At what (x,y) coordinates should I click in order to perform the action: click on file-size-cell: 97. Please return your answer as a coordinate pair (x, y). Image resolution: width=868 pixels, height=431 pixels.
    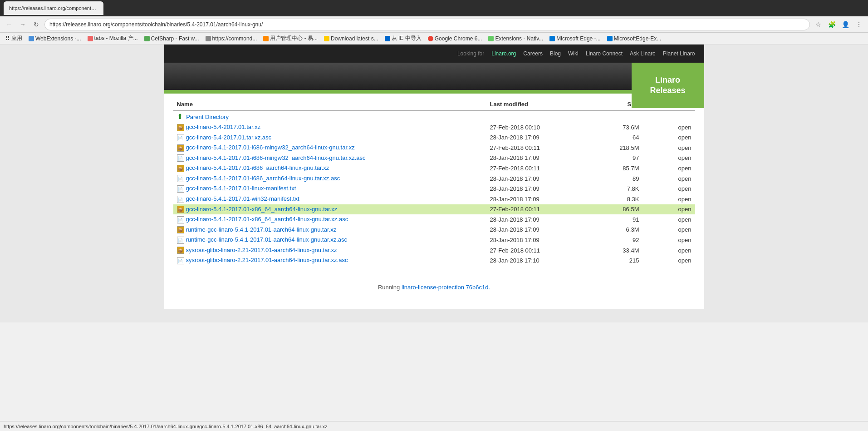
    Looking at the image, I should click on (617, 158).